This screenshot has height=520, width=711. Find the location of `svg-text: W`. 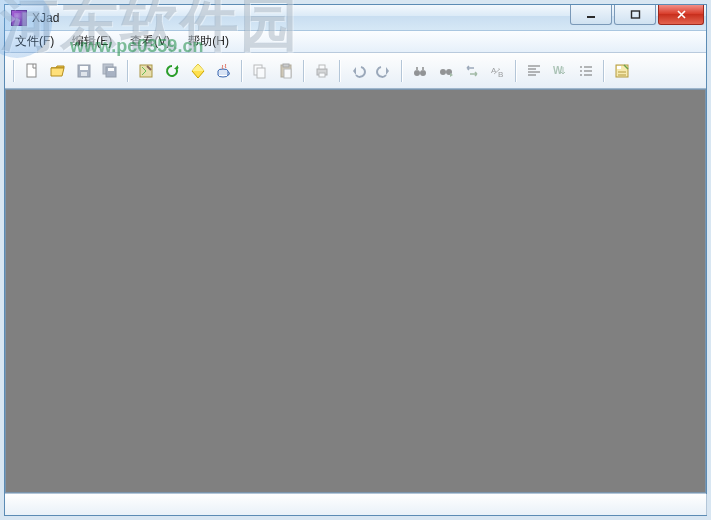

svg-text: W is located at coordinates (558, 70).